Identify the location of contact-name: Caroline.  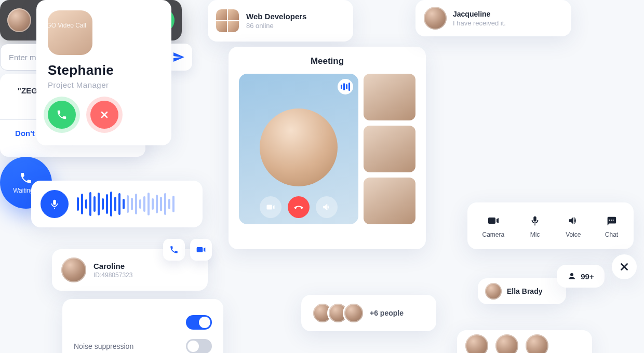
(146, 266).